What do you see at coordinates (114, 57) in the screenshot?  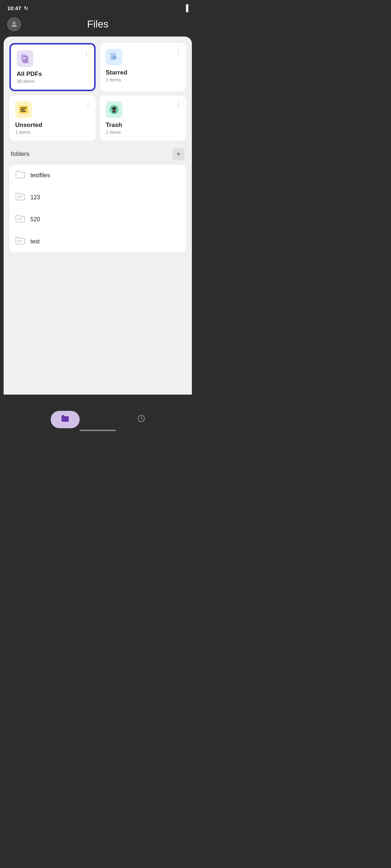 I see `starred-icon-wrap` at bounding box center [114, 57].